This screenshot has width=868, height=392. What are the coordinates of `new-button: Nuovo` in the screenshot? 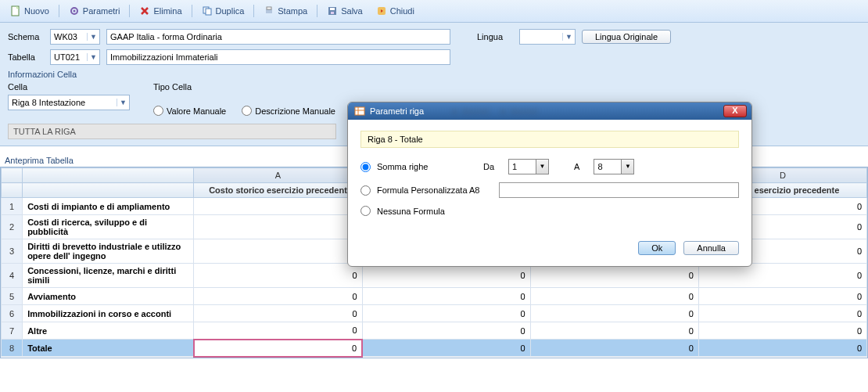 It's located at (30, 11).